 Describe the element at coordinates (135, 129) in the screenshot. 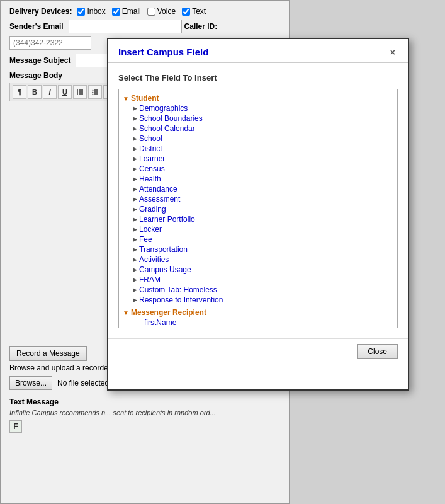

I see `school-calendar-arrow-icon: ▶` at that location.